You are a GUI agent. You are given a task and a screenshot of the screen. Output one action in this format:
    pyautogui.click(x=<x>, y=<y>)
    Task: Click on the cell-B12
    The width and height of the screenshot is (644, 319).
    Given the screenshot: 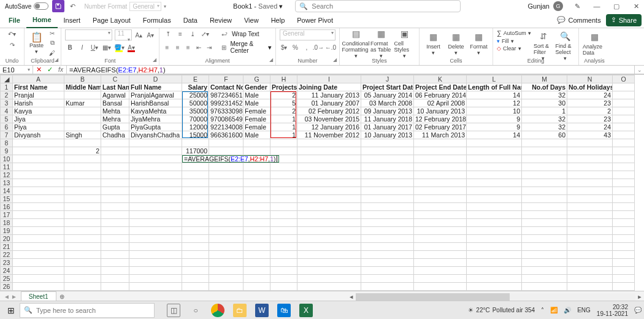 What is the action you would take?
    pyautogui.click(x=83, y=175)
    